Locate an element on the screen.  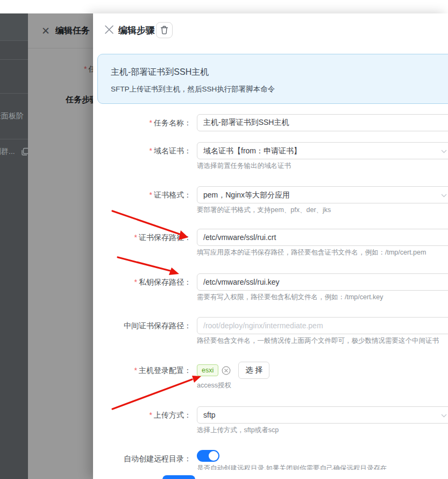
field-label: *任务名称： is located at coordinates (145, 123).